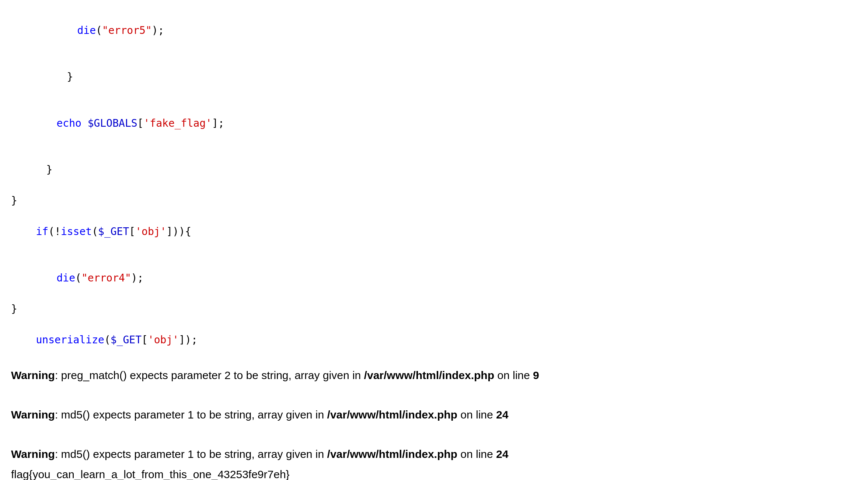  What do you see at coordinates (434, 278) in the screenshot?
I see `code-line-7: die("error4");` at bounding box center [434, 278].